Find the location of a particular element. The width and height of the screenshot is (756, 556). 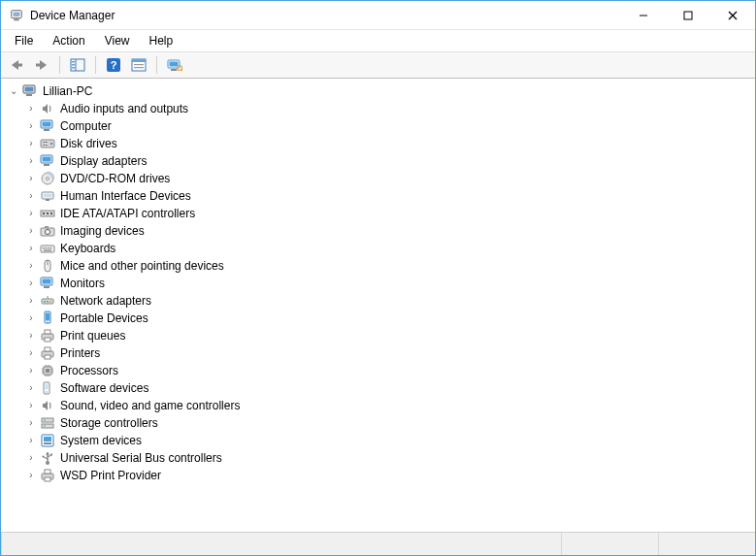

tree-category-label: Processors is located at coordinates (89, 371).